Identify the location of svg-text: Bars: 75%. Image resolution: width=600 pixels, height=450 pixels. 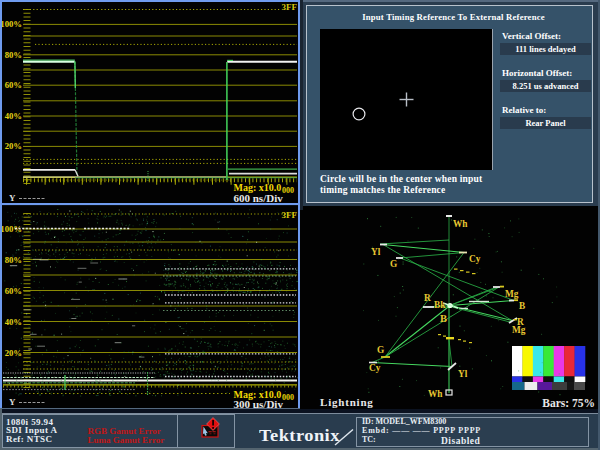
(568, 403).